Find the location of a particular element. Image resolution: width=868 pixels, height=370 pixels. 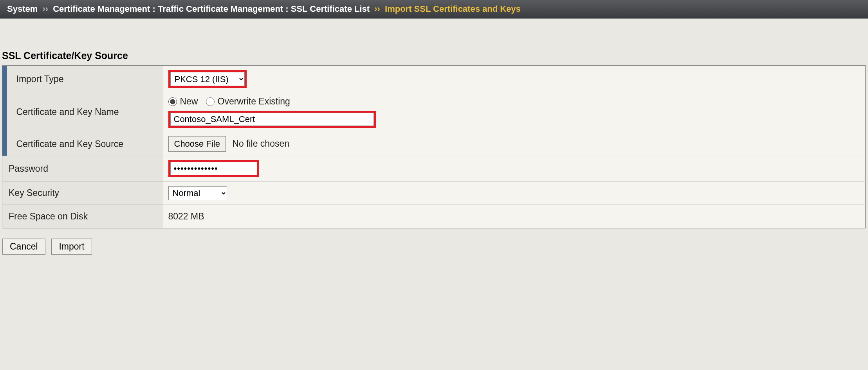

import-type-label: Import Type is located at coordinates (85, 79).